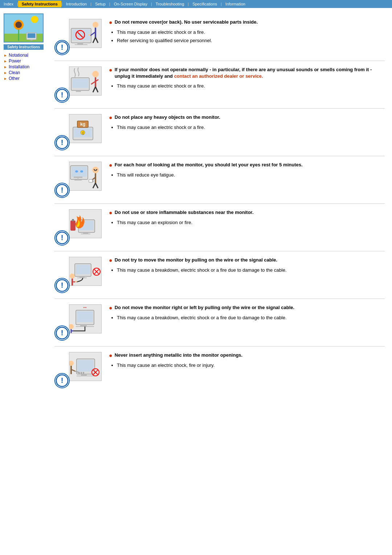 The height and width of the screenshot is (555, 392). I want to click on nav-item-info: Information, so click(235, 4).